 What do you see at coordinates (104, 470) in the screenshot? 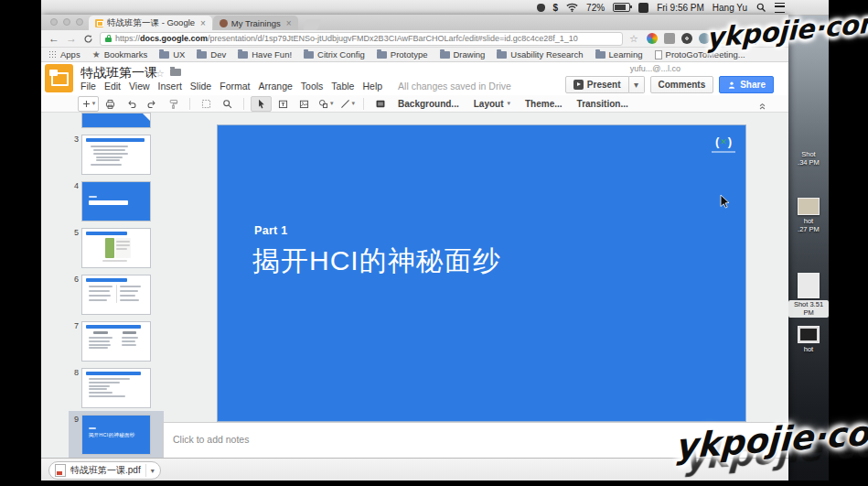
I see `download-item: 特战班第一课.pdf ▾` at bounding box center [104, 470].